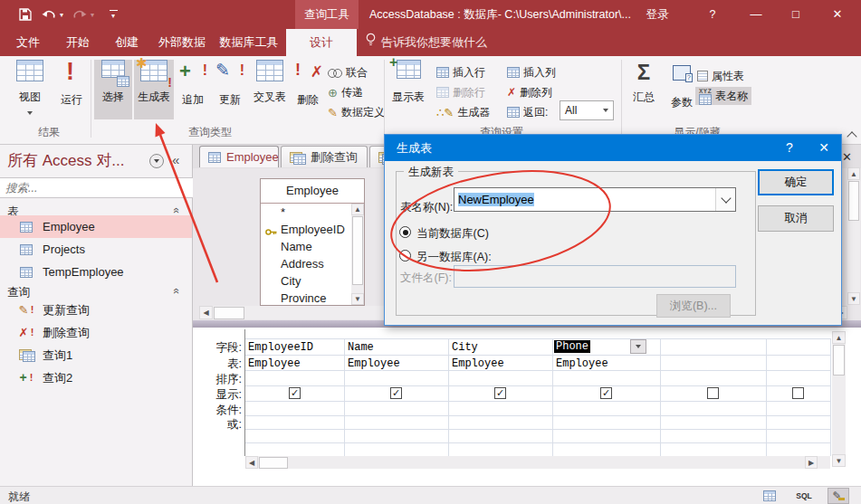 This screenshot has height=504, width=861. I want to click on close-document-icon: ✕, so click(848, 157).